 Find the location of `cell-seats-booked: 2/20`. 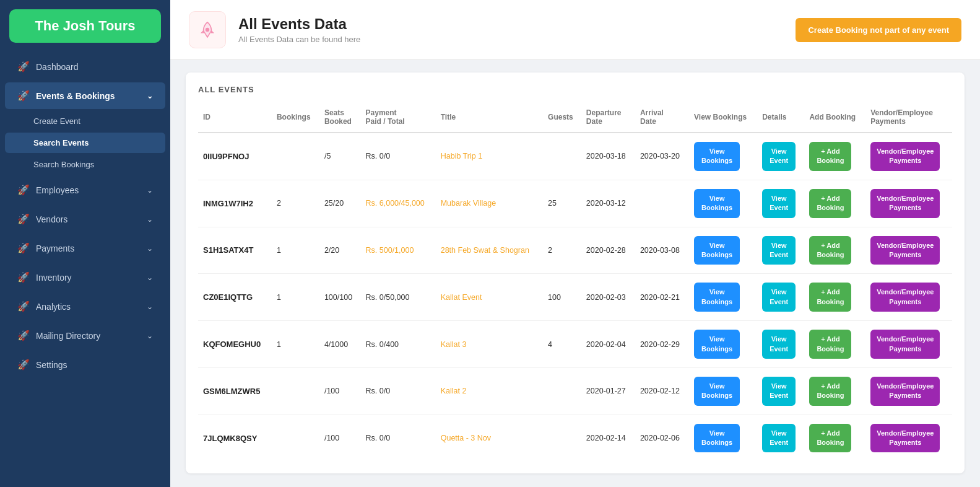

cell-seats-booked: 2/20 is located at coordinates (340, 250).